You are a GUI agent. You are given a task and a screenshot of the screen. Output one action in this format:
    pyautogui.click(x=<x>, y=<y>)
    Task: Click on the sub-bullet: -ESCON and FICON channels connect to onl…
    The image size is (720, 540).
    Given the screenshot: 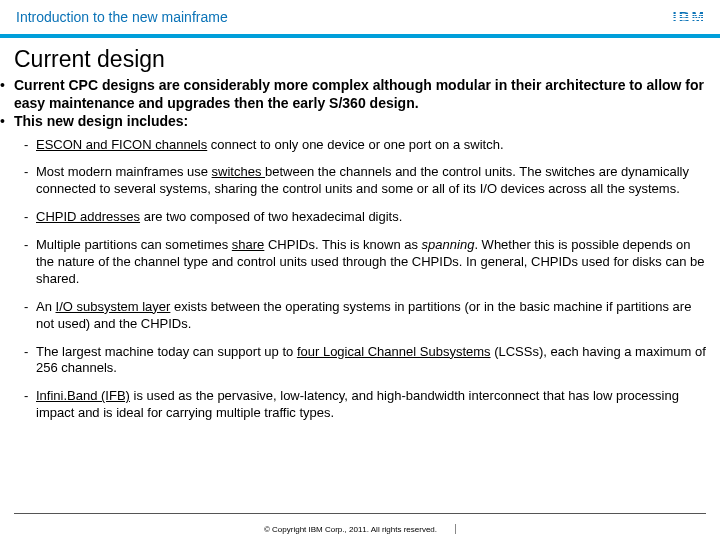 What is the action you would take?
    pyautogui.click(x=365, y=146)
    